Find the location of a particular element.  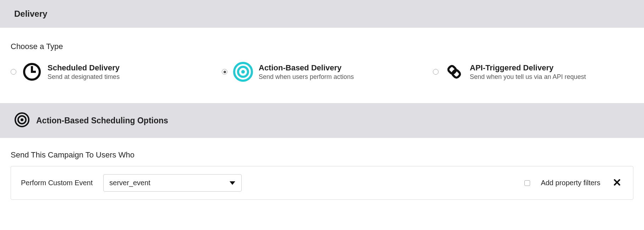

option-title: API-Triggered Delivery is located at coordinates (528, 68).